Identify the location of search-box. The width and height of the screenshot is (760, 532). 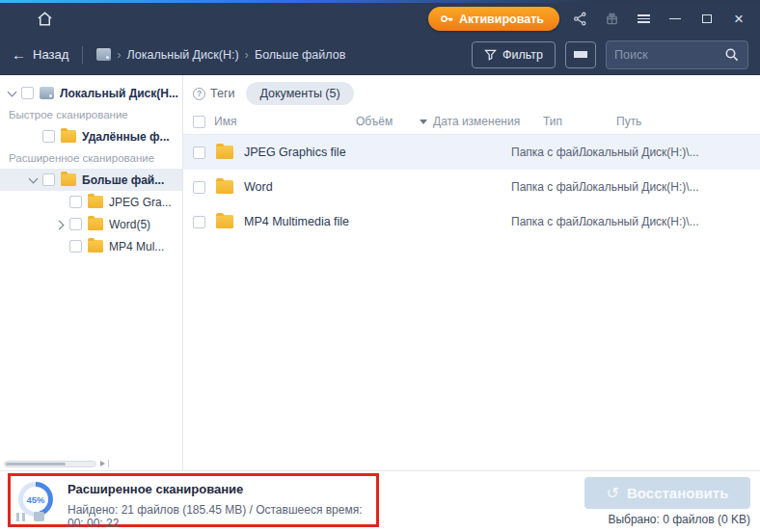
(677, 55).